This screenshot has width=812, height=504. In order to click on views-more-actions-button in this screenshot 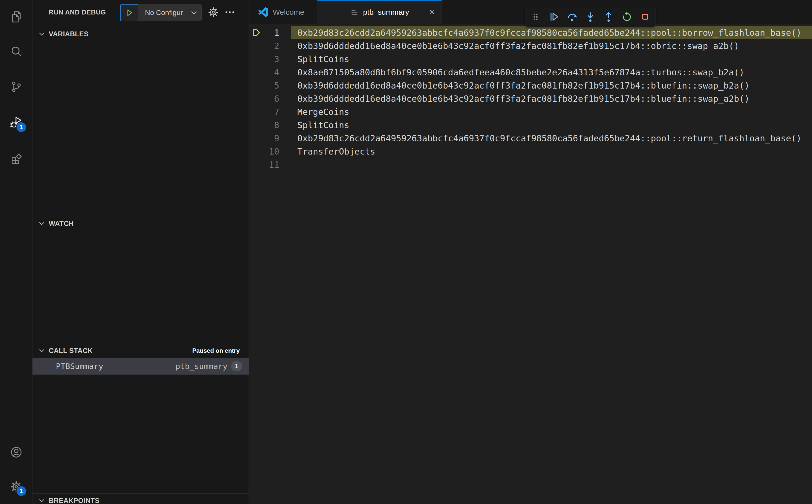, I will do `click(230, 12)`.